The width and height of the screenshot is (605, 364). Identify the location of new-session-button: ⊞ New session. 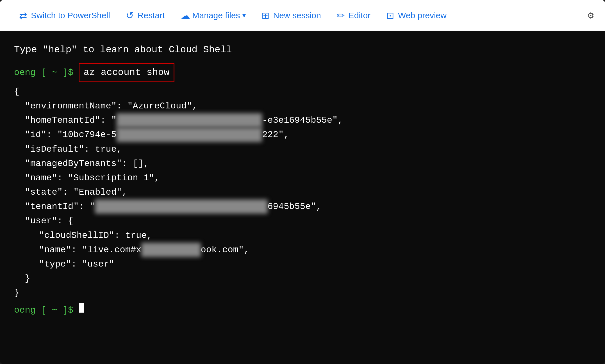
(291, 15).